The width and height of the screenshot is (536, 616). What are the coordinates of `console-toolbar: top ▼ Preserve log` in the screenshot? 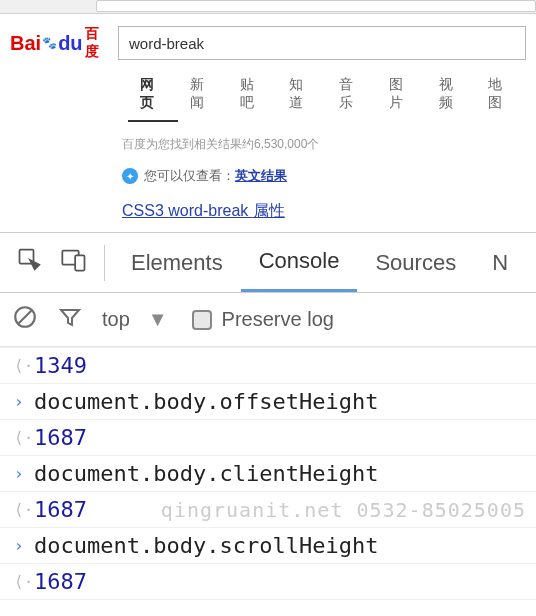 It's located at (268, 320).